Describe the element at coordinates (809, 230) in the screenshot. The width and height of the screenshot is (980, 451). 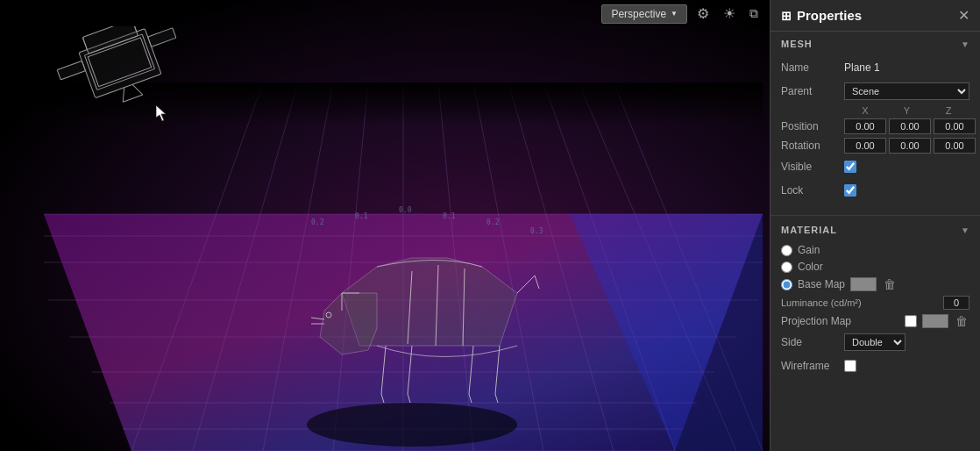
I see `material-section-title: MATERIAL` at that location.